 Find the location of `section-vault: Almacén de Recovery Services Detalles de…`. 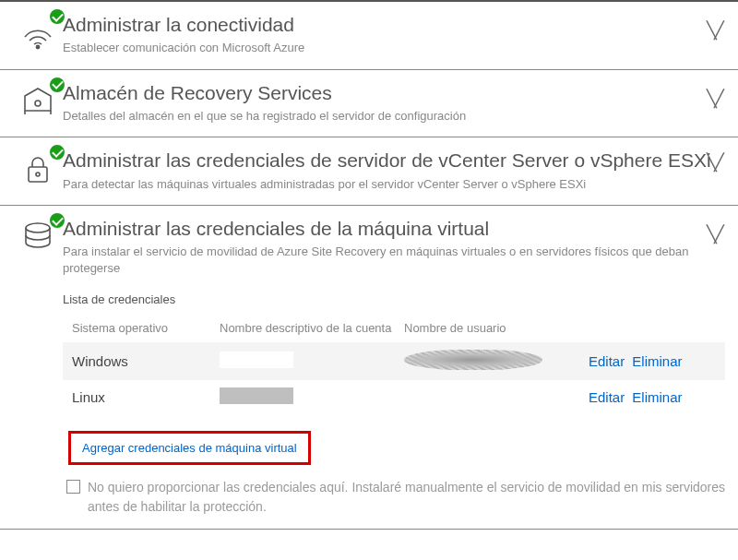

section-vault: Almacén de Recovery Services Detalles de… is located at coordinates (369, 103).